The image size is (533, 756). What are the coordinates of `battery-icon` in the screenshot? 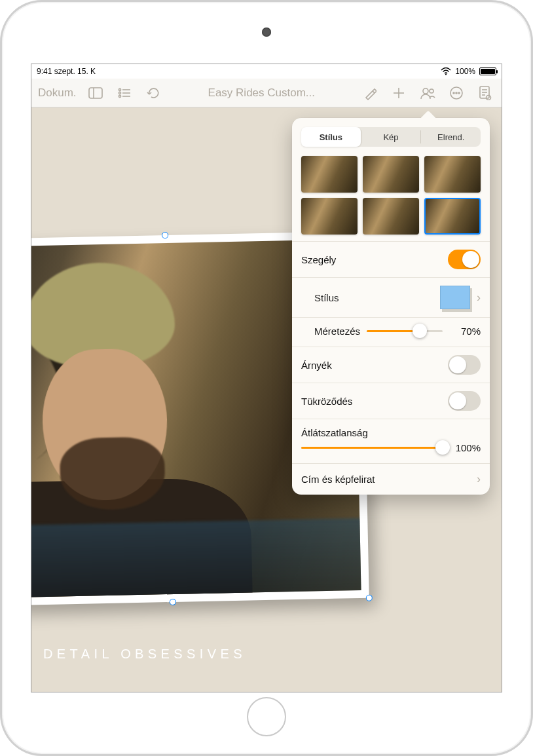 It's located at (488, 71).